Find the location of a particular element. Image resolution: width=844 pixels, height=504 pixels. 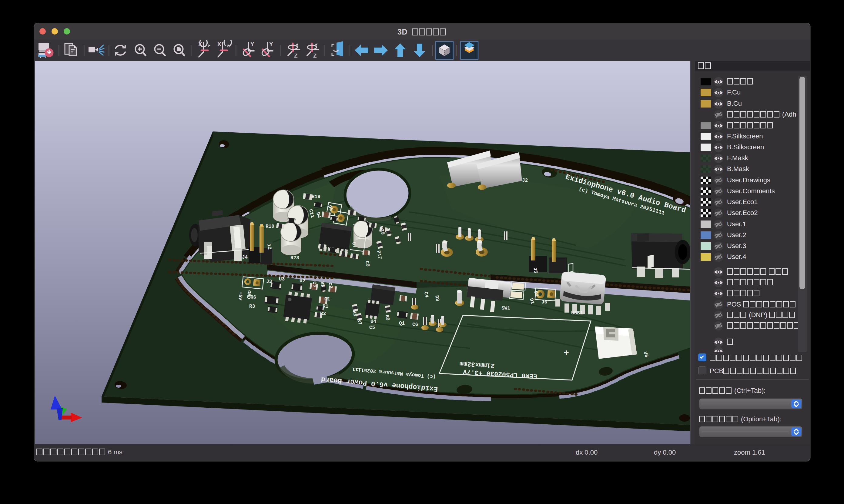

svg-text: R9 is located at coordinates (387, 318).